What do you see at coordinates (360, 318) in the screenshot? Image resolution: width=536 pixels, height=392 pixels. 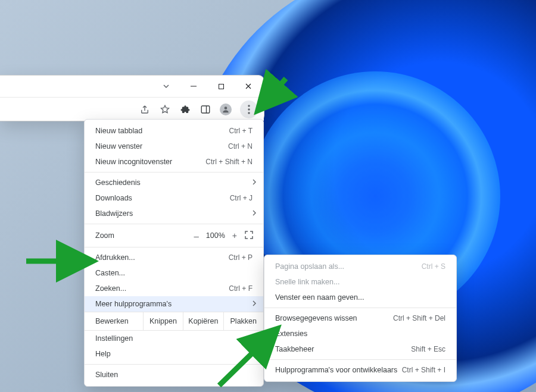 I see `more-tools-submenu: Pagina opslaan als... Ctrl + S Snelle li…` at bounding box center [360, 318].